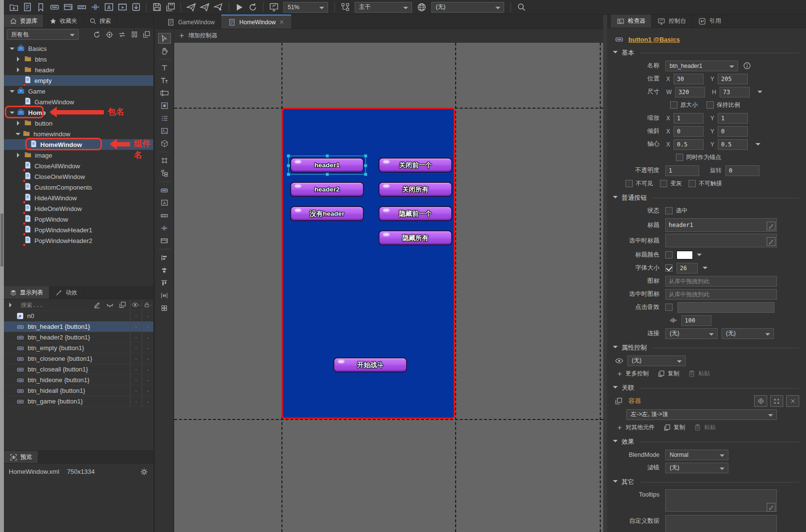 The image size is (806, 532). What do you see at coordinates (144, 472) in the screenshot?
I see `preview-settings-gear-icon` at bounding box center [144, 472].